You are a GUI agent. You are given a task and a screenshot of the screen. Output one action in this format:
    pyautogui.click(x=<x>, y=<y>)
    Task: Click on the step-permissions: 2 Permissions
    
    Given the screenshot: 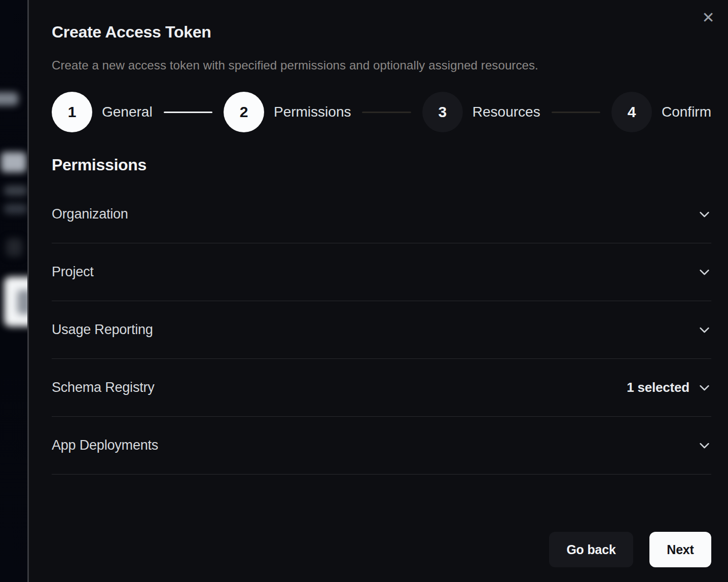 What is the action you would take?
    pyautogui.click(x=287, y=112)
    